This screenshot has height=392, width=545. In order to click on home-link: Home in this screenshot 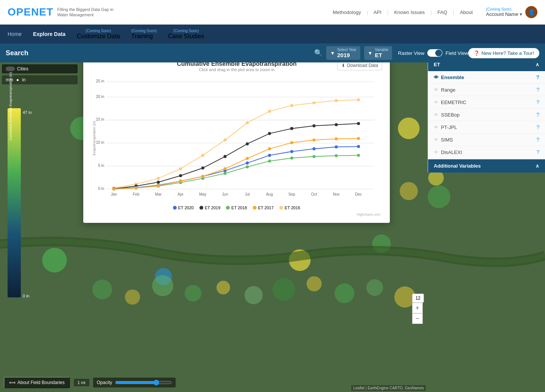, I will do `click(14, 34)`.